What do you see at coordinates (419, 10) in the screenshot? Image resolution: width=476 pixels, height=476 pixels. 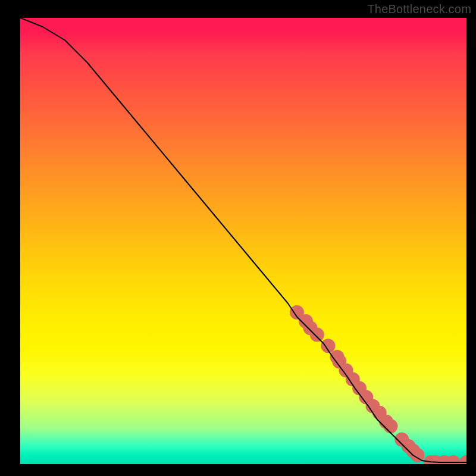 I see `watermark-text: TheBottleneck.com` at bounding box center [419, 10].